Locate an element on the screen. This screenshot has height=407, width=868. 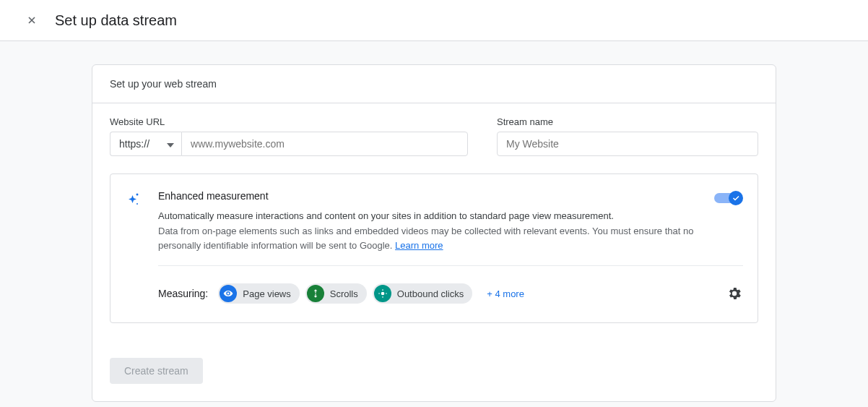
card-footer: Create stream is located at coordinates (434, 371).